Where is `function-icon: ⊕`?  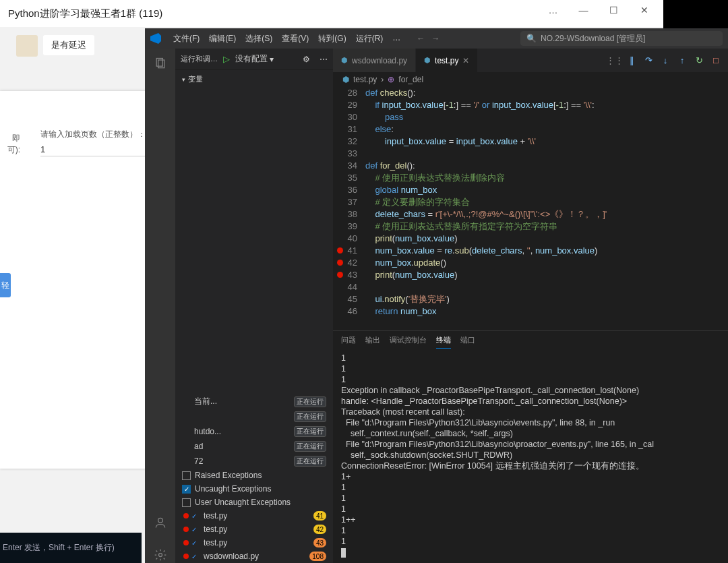
function-icon: ⊕ is located at coordinates (391, 80).